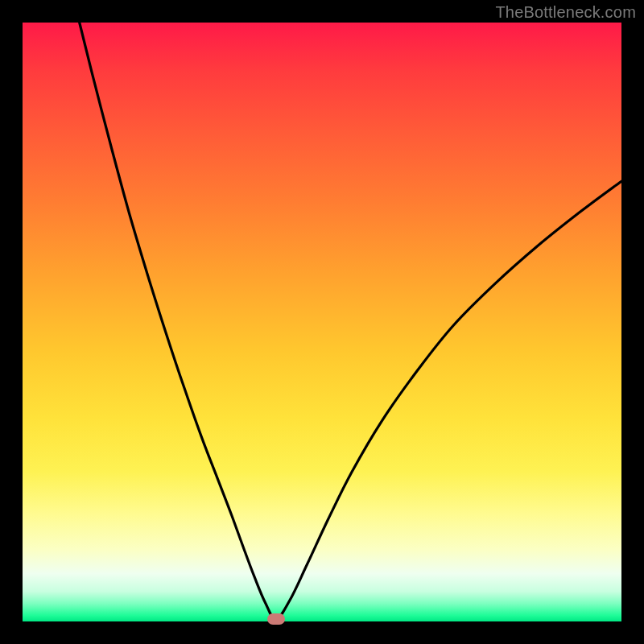  Describe the element at coordinates (276, 619) in the screenshot. I see `min-marker` at that location.